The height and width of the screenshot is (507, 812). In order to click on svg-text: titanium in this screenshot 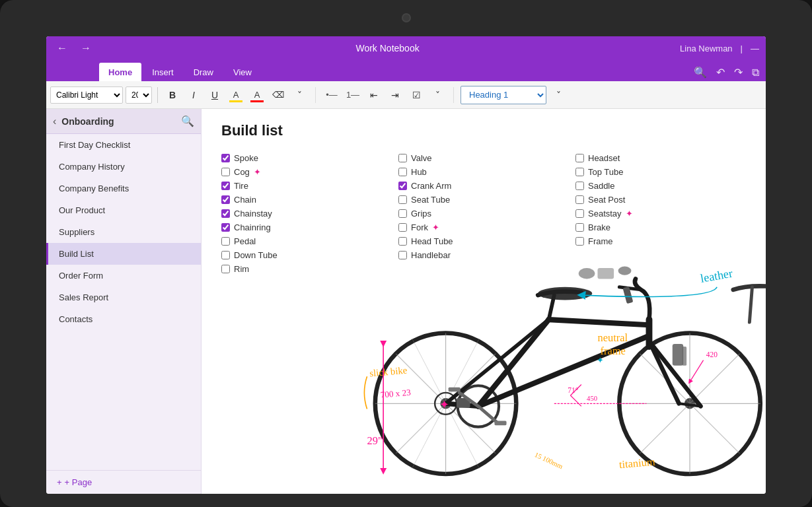, I will do `click(637, 463)`.